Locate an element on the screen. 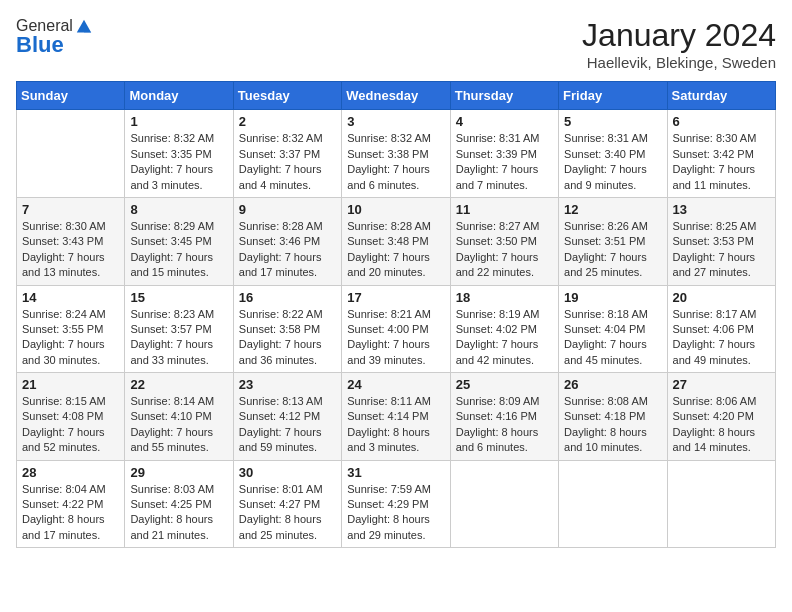 Image resolution: width=792 pixels, height=612 pixels. daylight-text: and 20 minutes. is located at coordinates (386, 272).